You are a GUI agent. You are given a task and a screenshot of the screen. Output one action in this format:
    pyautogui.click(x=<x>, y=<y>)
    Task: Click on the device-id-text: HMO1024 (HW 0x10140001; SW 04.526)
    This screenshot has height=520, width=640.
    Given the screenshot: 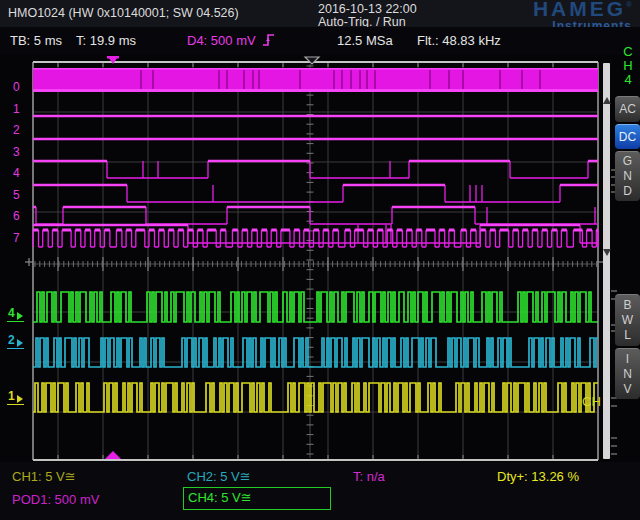 What is the action you would take?
    pyautogui.click(x=124, y=13)
    